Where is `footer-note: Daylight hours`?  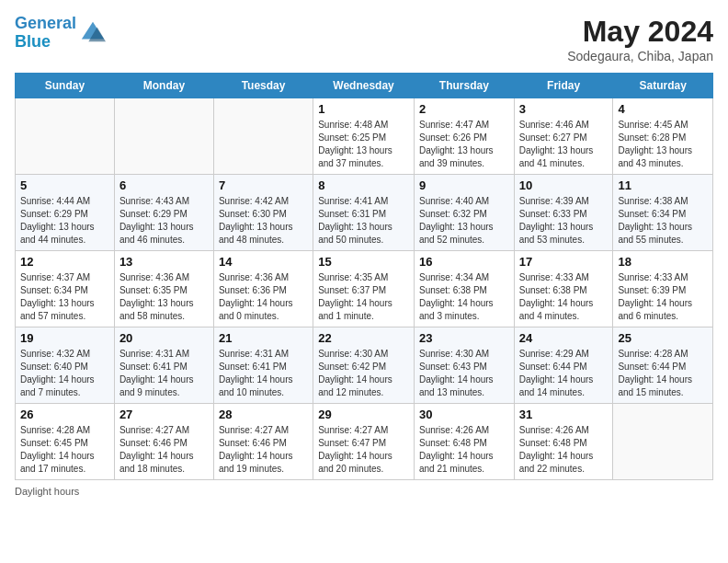 footer-note: Daylight hours is located at coordinates (364, 491).